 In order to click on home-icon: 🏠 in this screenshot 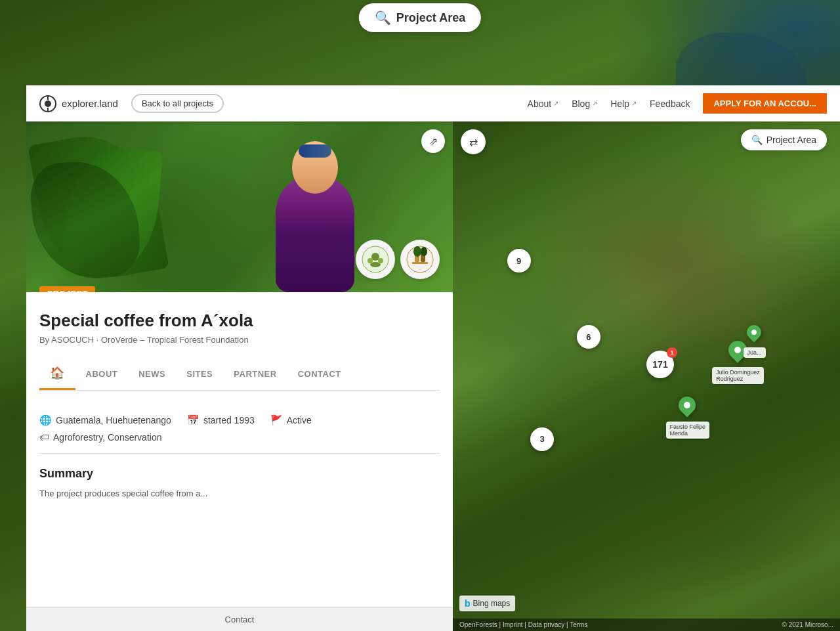, I will do `click(58, 373)`.